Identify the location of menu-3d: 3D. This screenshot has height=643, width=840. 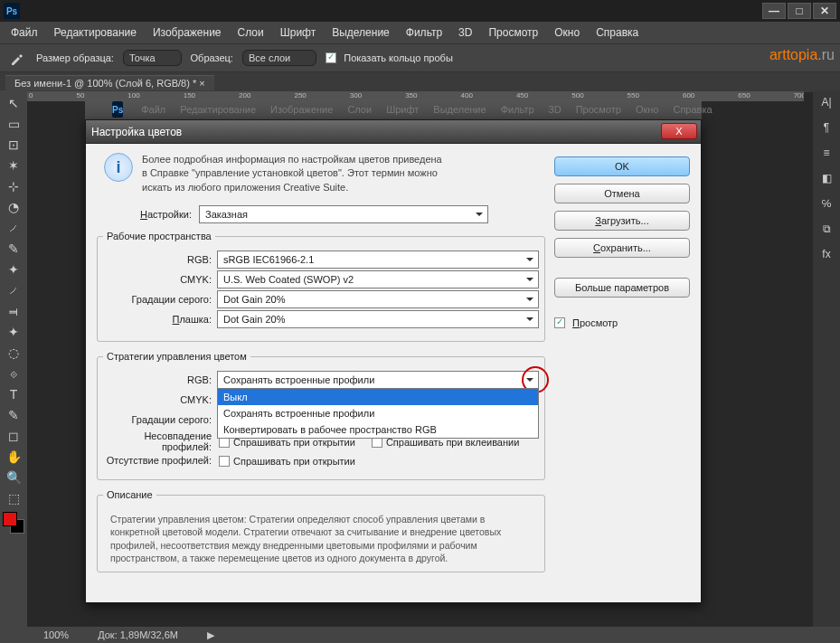
(465, 33).